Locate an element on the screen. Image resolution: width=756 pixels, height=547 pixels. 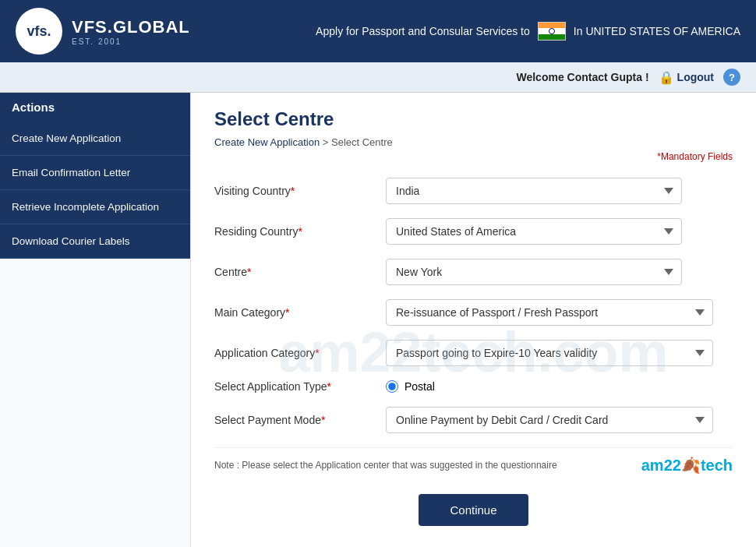
residing-country-label: Residing Country* is located at coordinates (300, 231).